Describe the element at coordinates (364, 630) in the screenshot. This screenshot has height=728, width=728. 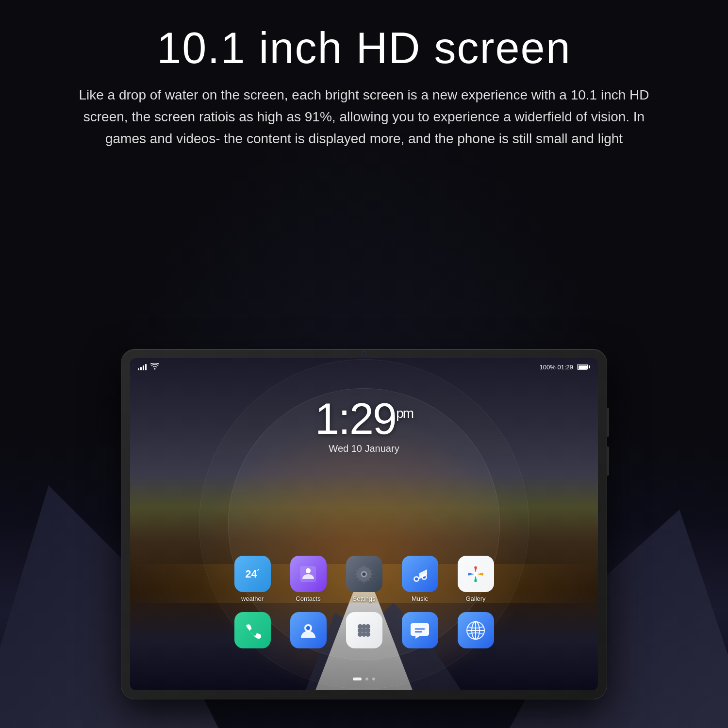
I see `apps-app-icon` at that location.